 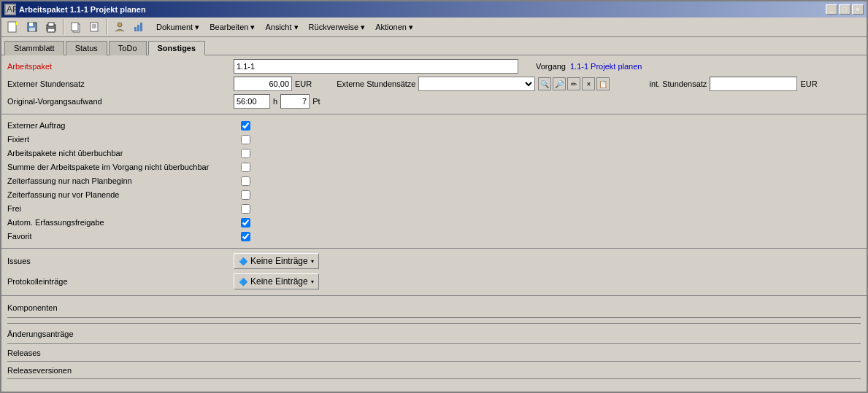 What do you see at coordinates (548, 101) in the screenshot?
I see `original-aufwand-col: h Pt` at bounding box center [548, 101].